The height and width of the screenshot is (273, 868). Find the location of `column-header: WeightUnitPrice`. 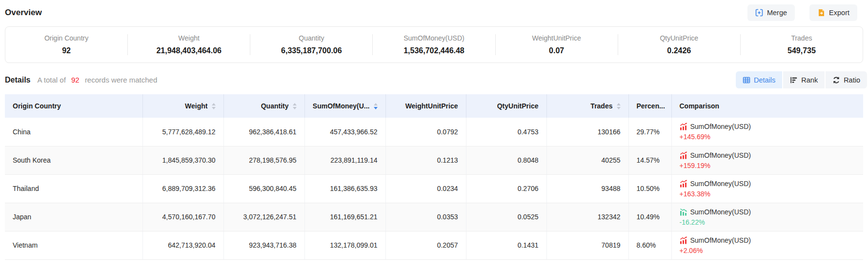

column-header: WeightUnitPrice is located at coordinates (425, 106).